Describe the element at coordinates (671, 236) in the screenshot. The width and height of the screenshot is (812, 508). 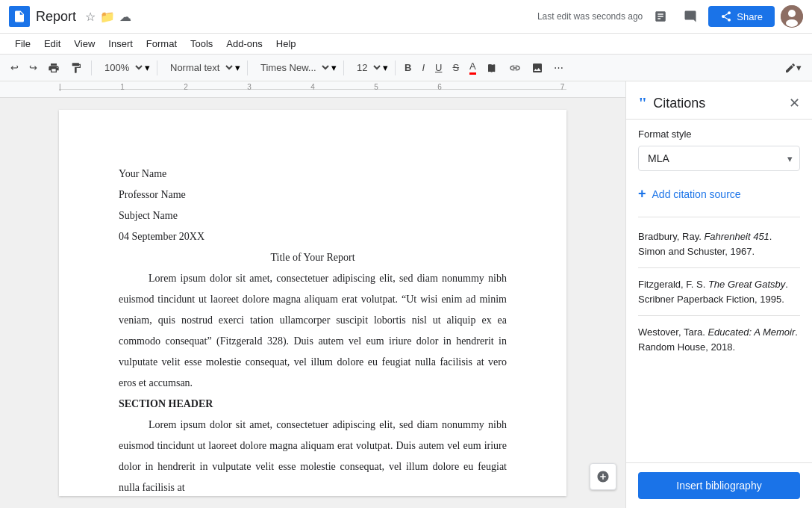
I see `bradbury-normal: Bradbury, Ray.` at that location.